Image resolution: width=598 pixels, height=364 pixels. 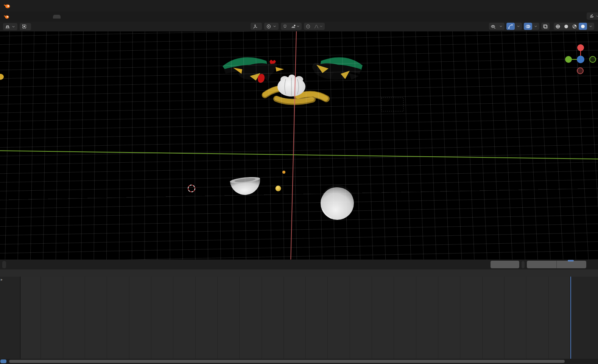 What do you see at coordinates (4, 265) in the screenshot?
I see `timeline-editor-type-dropdown` at bounding box center [4, 265].